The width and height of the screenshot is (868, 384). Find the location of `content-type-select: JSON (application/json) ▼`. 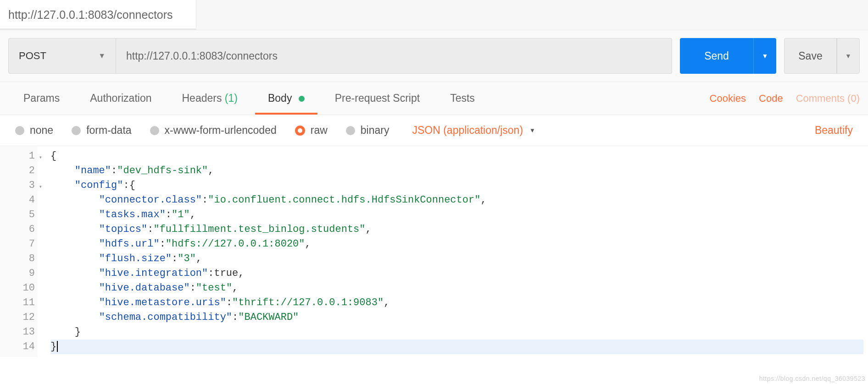

content-type-select: JSON (application/json) ▼ is located at coordinates (473, 130).